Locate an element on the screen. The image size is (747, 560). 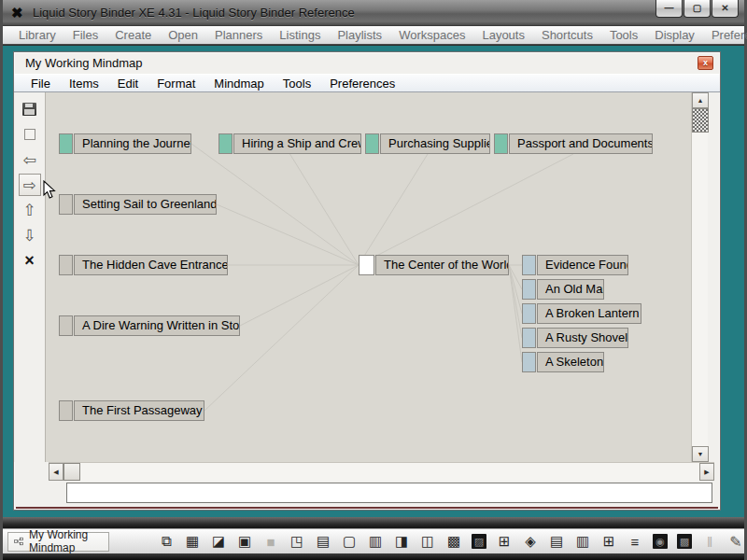
horizontal-scroll-track is located at coordinates (390, 472).